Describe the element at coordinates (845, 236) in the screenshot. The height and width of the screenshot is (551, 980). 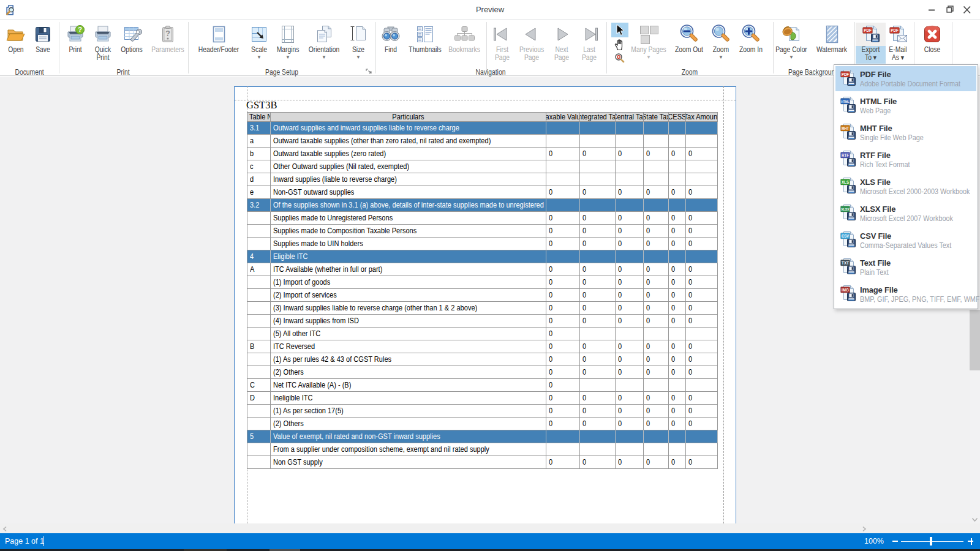
I see `svg-text: CSV` at that location.